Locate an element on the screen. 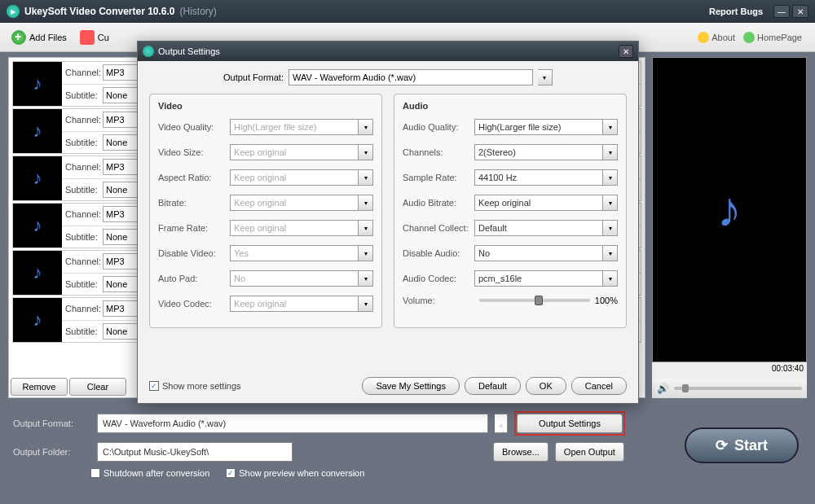  video-autopad-select is located at coordinates (294, 278).